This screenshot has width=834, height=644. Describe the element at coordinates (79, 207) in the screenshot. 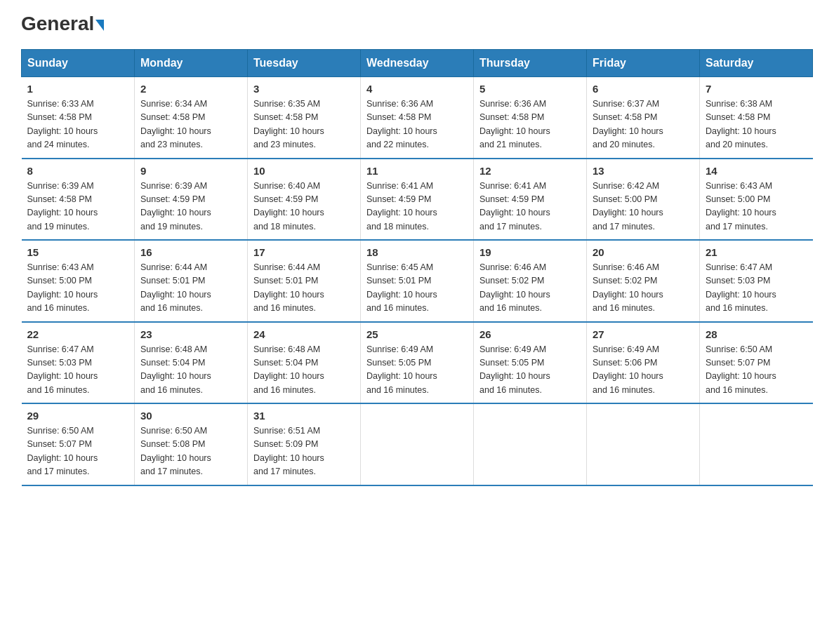

I see `day-info: Sunrise: 6:39 AMSunset: 4:58 PMDaylight:…` at that location.